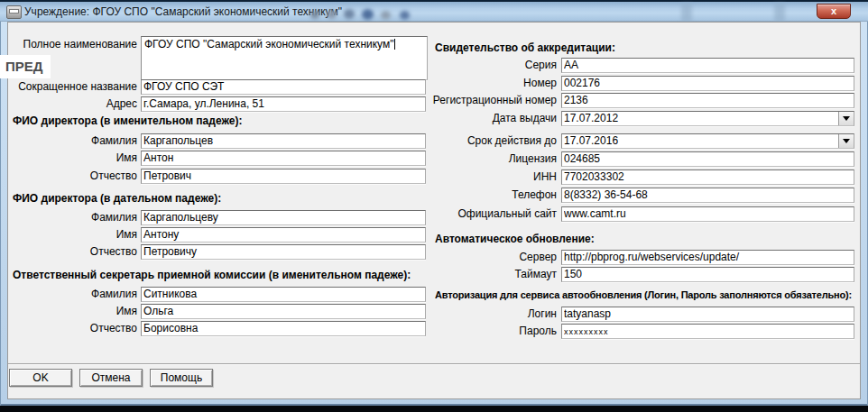 Image resolution: width=868 pixels, height=412 pixels. Describe the element at coordinates (643, 295) in the screenshot. I see `section-auth: Авторизация для сервиса автообновления (…` at that location.